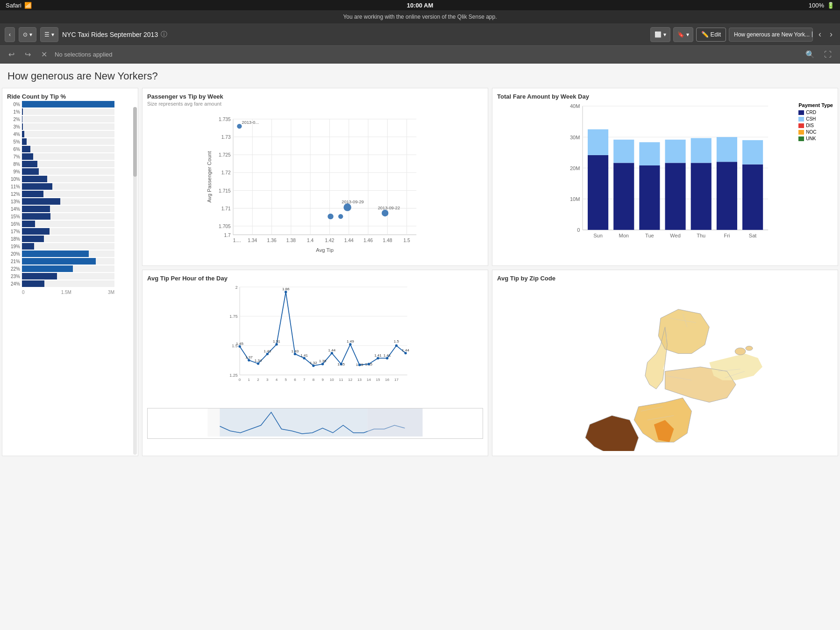  Describe the element at coordinates (68, 216) in the screenshot. I see `bar-wrapper: 202.4k` at that location.